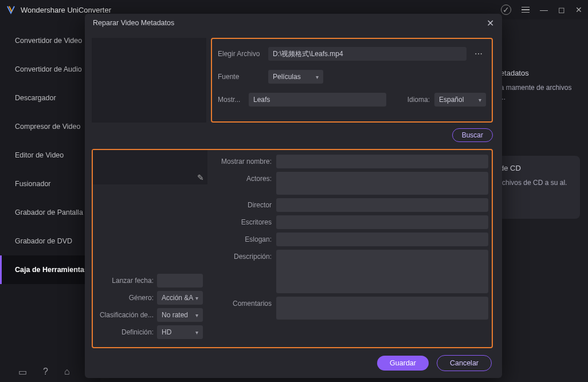  Describe the element at coordinates (452, 100) in the screenshot. I see `language-value: Español` at that location.